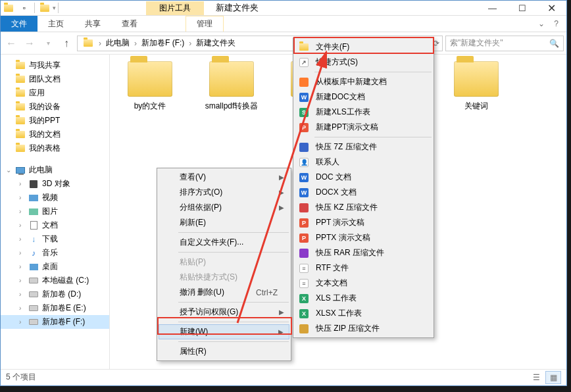  Describe the element at coordinates (505, 43) in the screenshot. I see `search-input: 索"新建文件夹" 🔍` at that location.